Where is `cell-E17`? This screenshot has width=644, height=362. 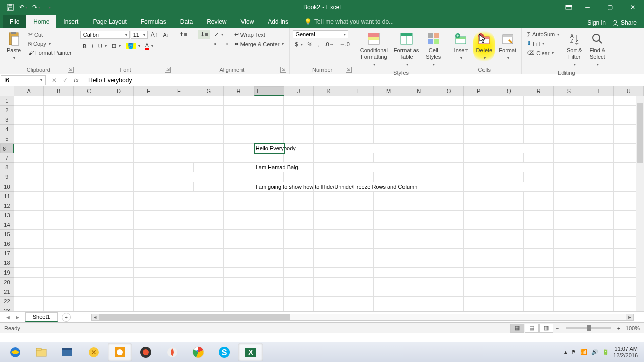
cell-E17 is located at coordinates (149, 253).